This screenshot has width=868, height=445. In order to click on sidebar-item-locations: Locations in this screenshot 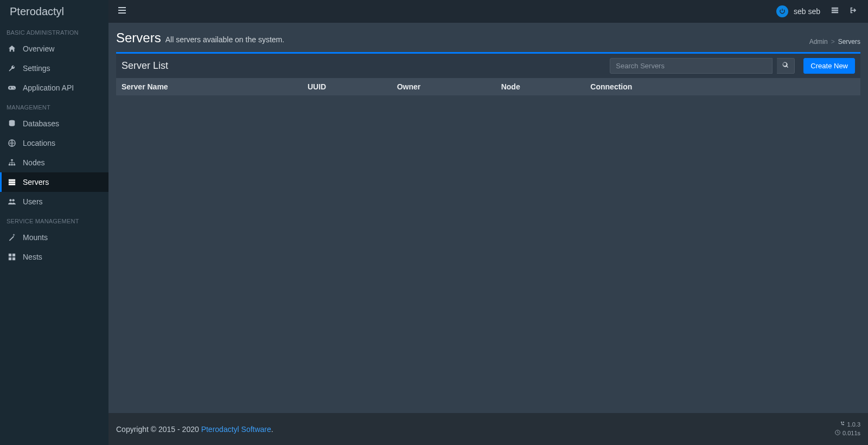, I will do `click(54, 143)`.